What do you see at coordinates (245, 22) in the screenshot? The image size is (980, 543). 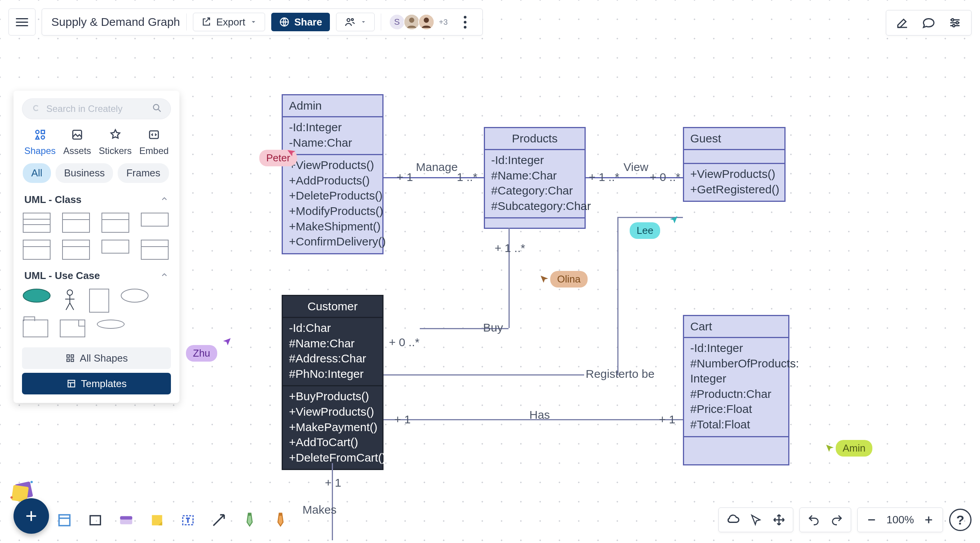 I see `top-toolbar: Supply & Demand Graph Export Share S +3` at bounding box center [245, 22].